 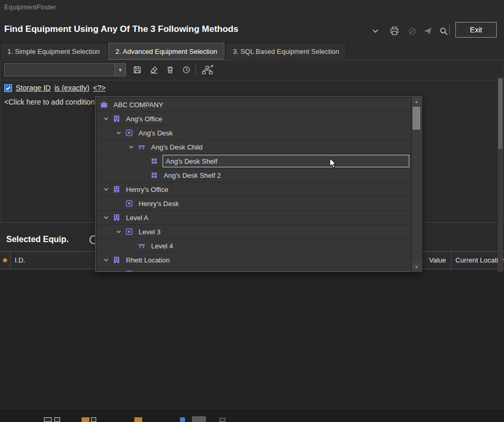 What do you see at coordinates (285, 51) in the screenshot?
I see `tab-sql-equipment-selection: 3. SQL Based Equipment Selection` at bounding box center [285, 51].